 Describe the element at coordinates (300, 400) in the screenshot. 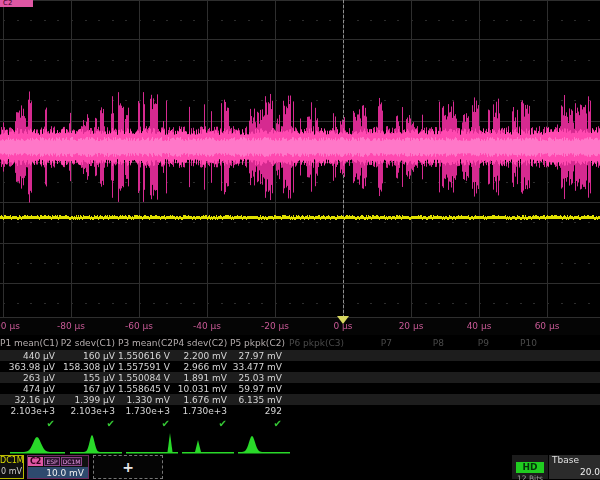

I see `measurement-row: 32.16 µV1.399 µV1.330 mV1.676 mV6.135 mV` at that location.